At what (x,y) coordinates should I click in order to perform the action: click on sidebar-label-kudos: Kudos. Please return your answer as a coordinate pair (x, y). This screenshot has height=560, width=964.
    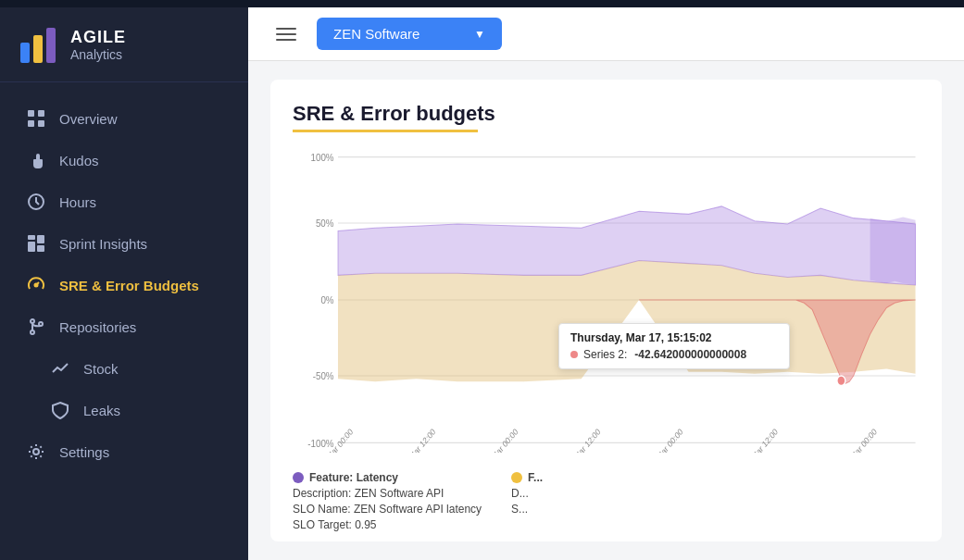
    Looking at the image, I should click on (80, 161).